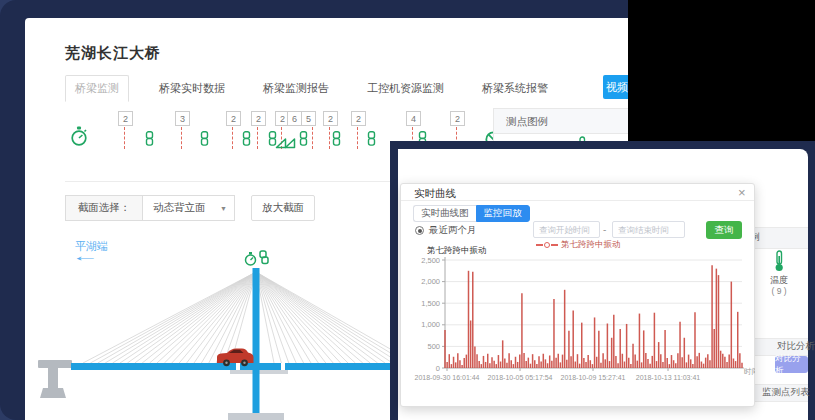 Image resolution: width=815 pixels, height=420 pixels. Describe the element at coordinates (290, 144) in the screenshot. I see `tilt-sensor-icon` at that location.